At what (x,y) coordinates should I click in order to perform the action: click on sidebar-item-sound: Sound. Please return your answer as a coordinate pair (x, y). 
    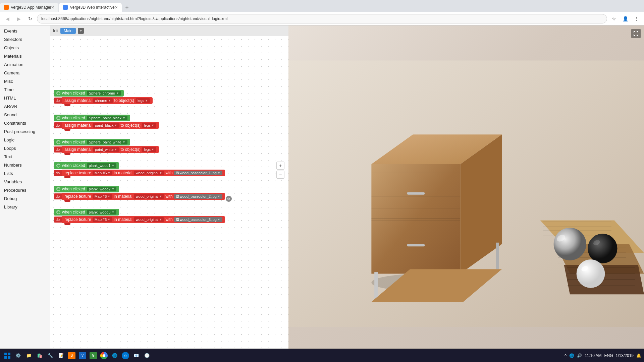
    Looking at the image, I should click on (25, 115).